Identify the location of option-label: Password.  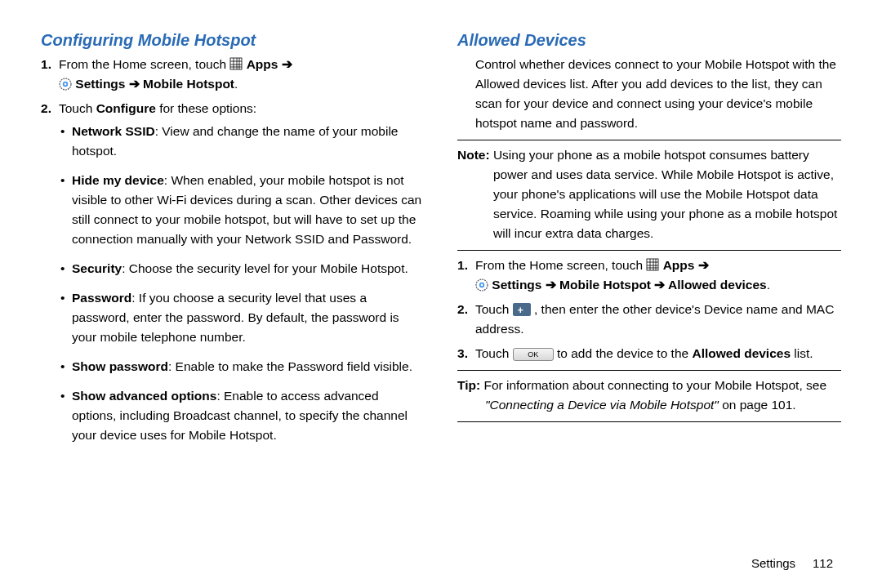
(101, 297).